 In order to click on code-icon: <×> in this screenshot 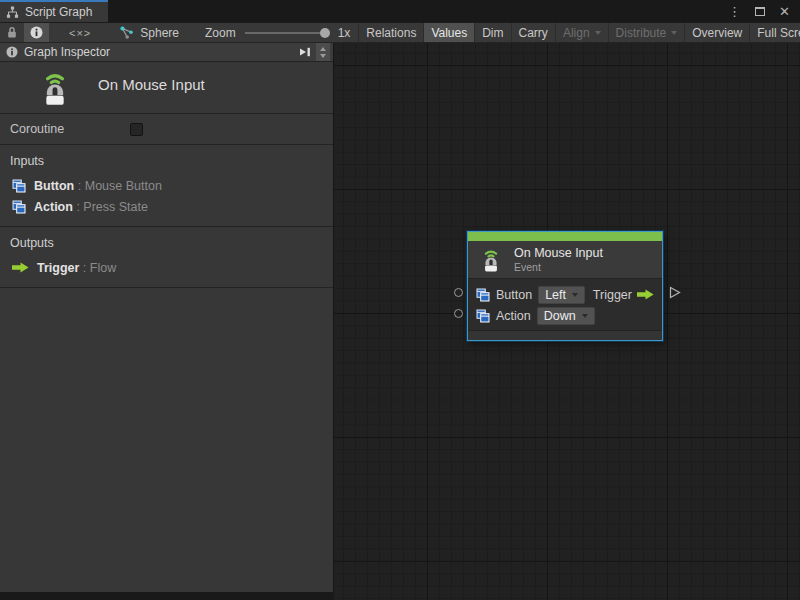, I will do `click(80, 33)`.